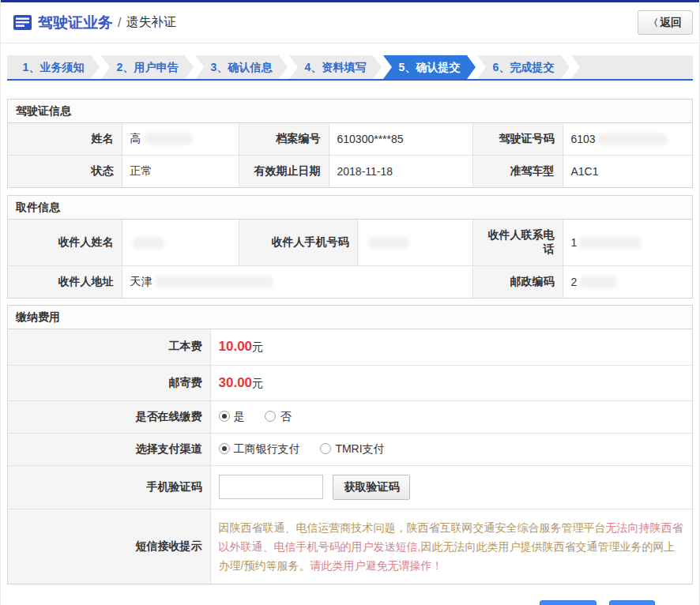 Image resolution: width=700 pixels, height=605 pixels. I want to click on production-fee-unit: 元, so click(258, 347).